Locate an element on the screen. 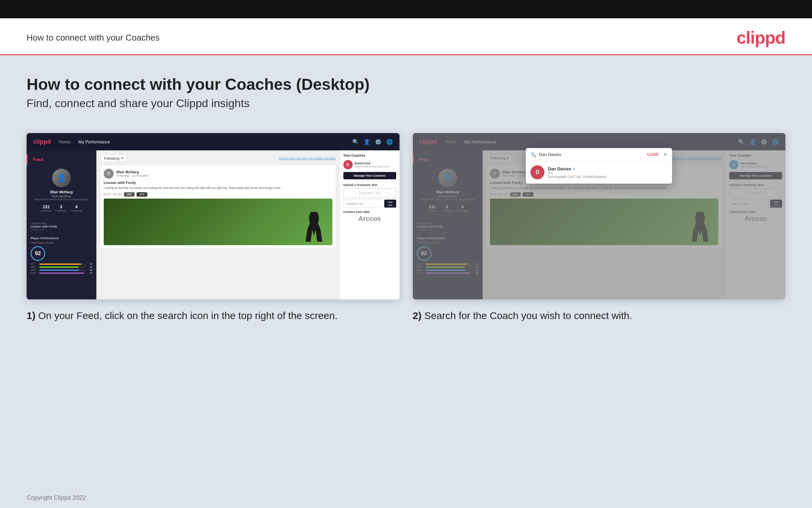 Image resolution: width=812 pixels, height=508 pixels. profile-name: Blair McHarg is located at coordinates (61, 192).